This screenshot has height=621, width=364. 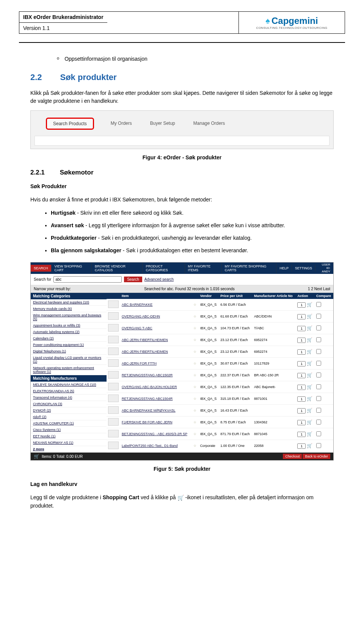 I want to click on product-name-link: ABC-JERN FOR FTTH, so click(x=139, y=363).